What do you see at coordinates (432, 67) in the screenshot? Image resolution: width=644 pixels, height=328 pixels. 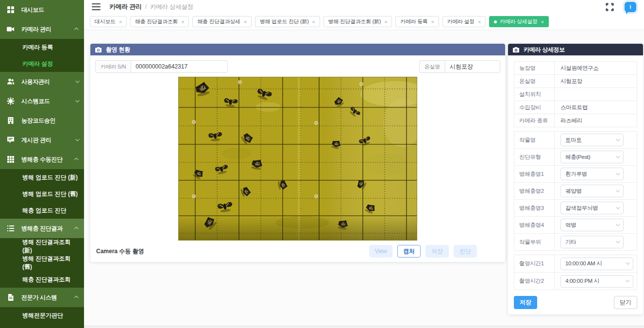 I see `greenhouse-label: 온실명` at bounding box center [432, 67].